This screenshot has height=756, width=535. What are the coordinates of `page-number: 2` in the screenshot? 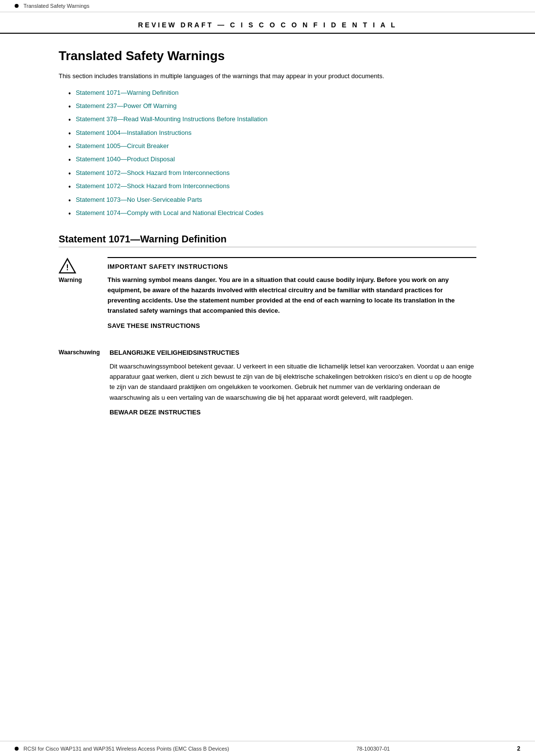 It's located at (519, 749).